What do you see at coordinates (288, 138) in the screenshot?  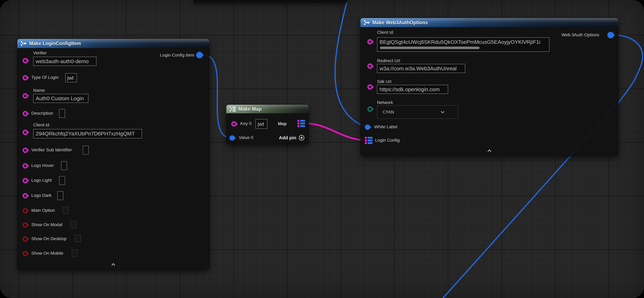 I see `add-pin-label: Add pin` at bounding box center [288, 138].